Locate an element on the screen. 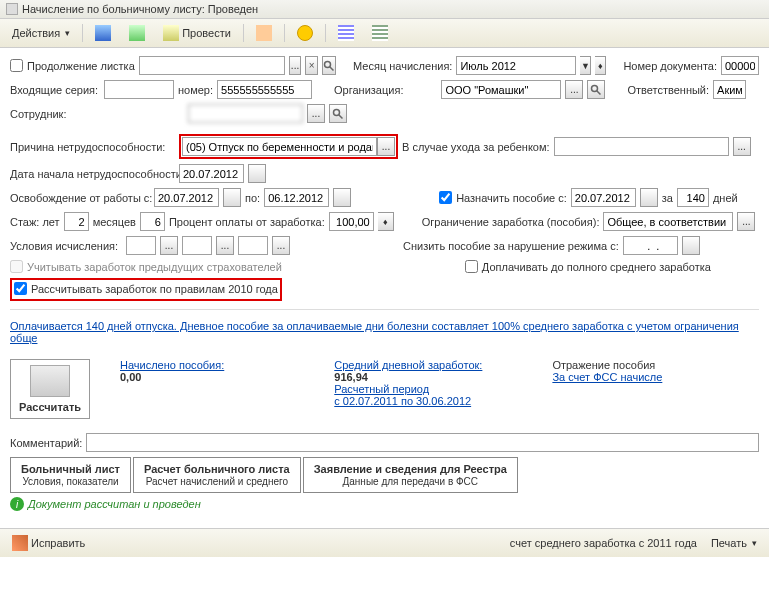 The width and height of the screenshot is (769, 602). help-button is located at coordinates (305, 33).